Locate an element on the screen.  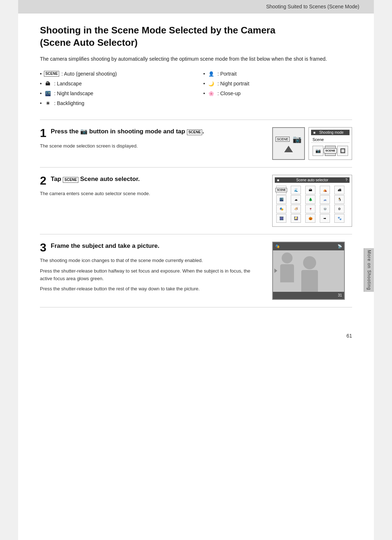
bullet-col-1: • SCENE : Auto (general shooting) • 🏔 : … is located at coordinates (114, 90).